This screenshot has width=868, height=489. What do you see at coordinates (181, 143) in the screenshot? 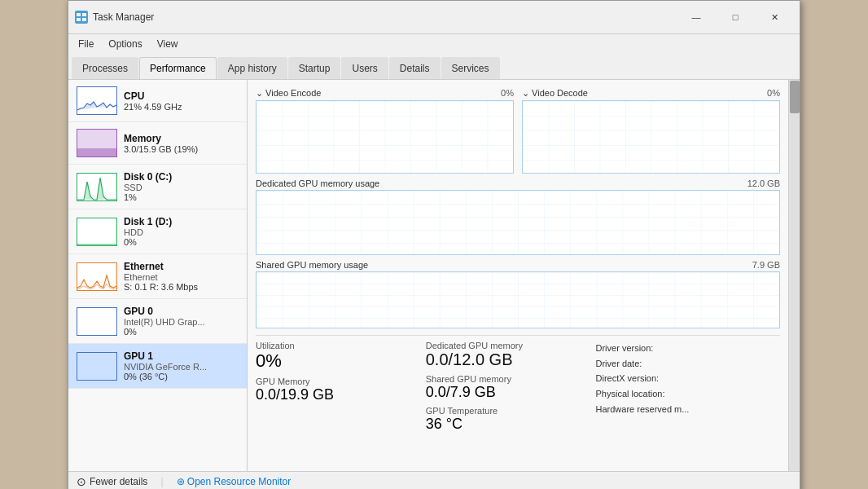
I see `memory-info: Memory 3.0/15.9 GB (19%)` at bounding box center [181, 143].